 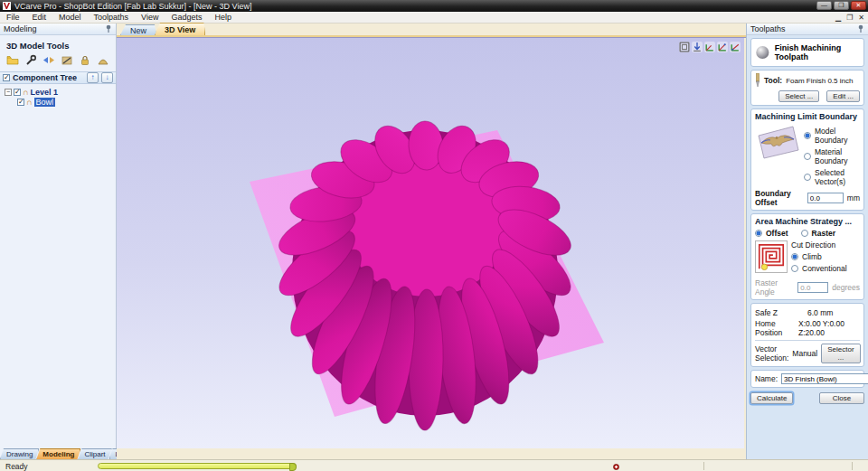 I want to click on modeling-panel: Modeling 3D Model Tools, so click(x=58, y=241).